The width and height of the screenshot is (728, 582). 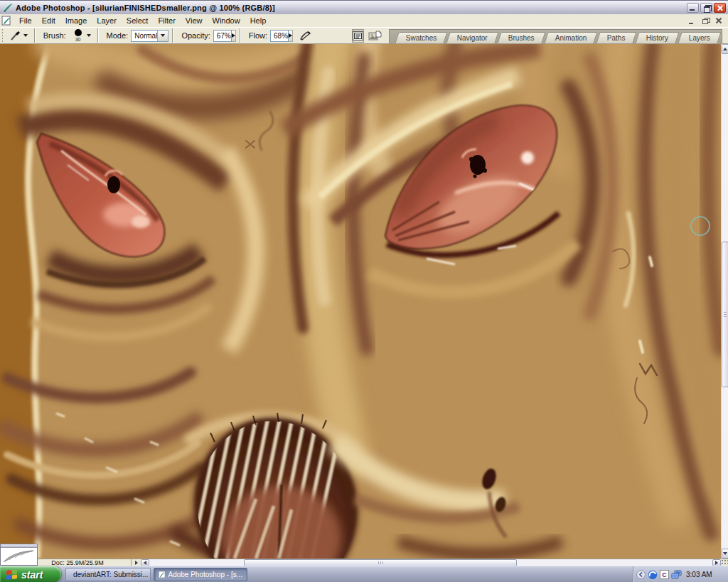 I want to click on document-icon, so click(x=6, y=21).